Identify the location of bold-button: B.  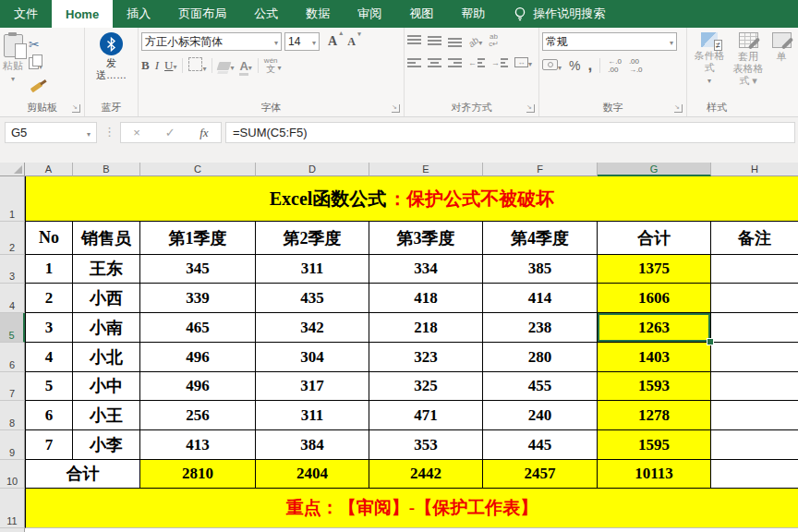
(146, 66).